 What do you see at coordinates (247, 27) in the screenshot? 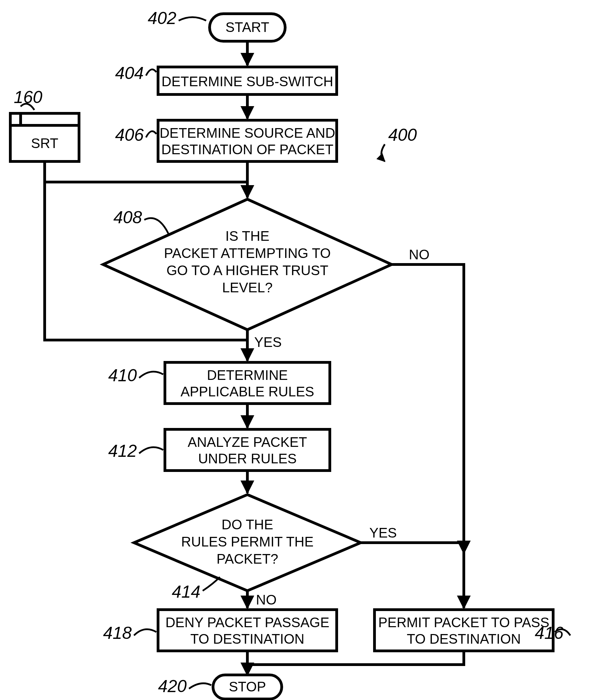
I see `start-label: START` at bounding box center [247, 27].